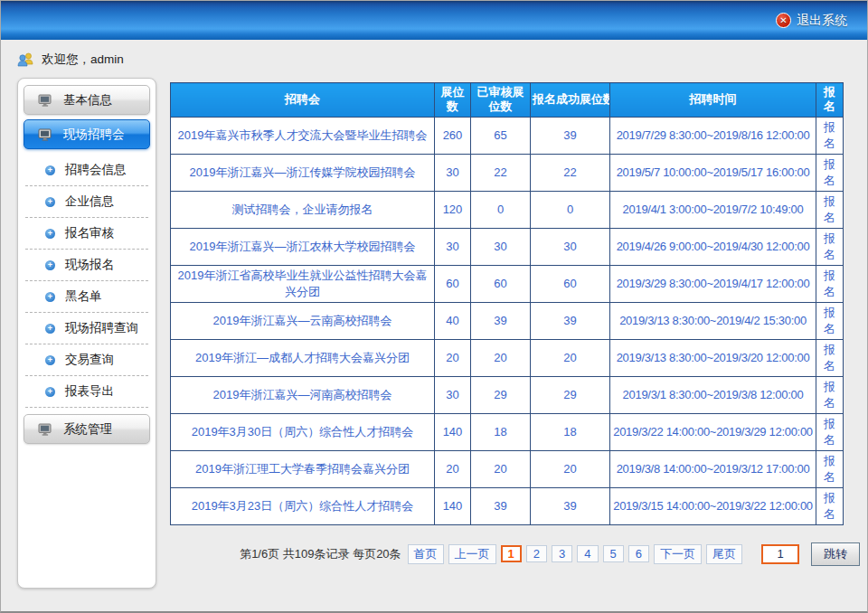 The height and width of the screenshot is (613, 868). What do you see at coordinates (90, 233) in the screenshot?
I see `submenu-label: 报名审核` at bounding box center [90, 233].